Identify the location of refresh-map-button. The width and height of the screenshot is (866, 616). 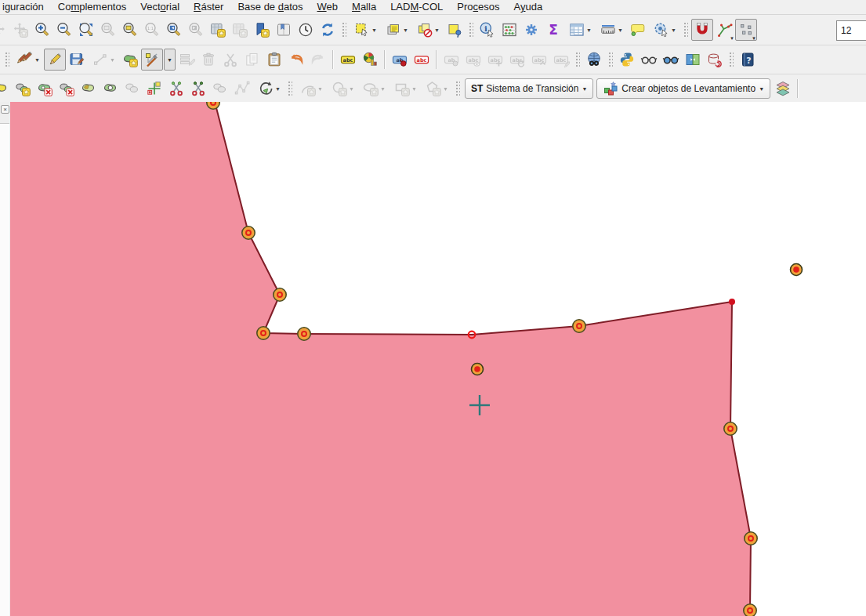
(328, 30).